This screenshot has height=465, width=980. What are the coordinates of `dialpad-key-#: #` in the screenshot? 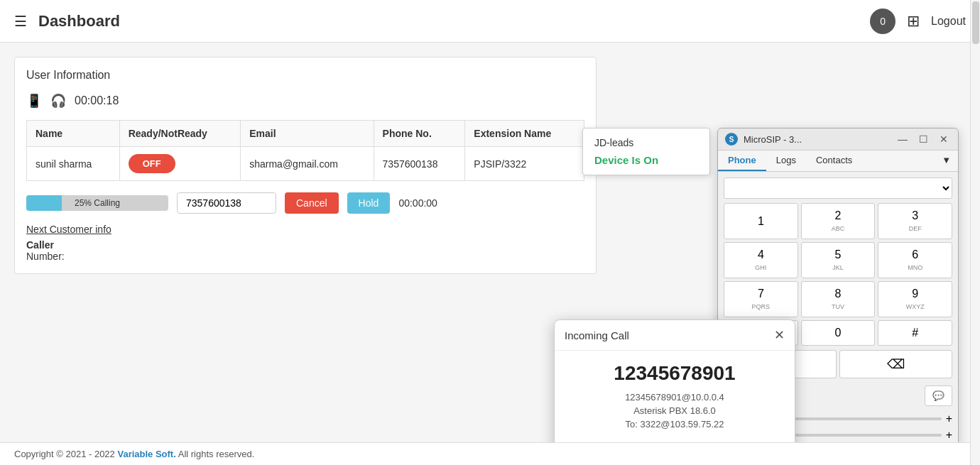 It's located at (915, 333).